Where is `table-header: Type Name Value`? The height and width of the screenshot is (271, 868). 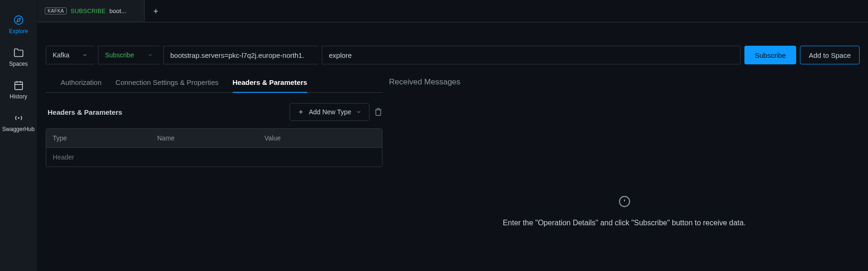
table-header: Type Name Value is located at coordinates (214, 138).